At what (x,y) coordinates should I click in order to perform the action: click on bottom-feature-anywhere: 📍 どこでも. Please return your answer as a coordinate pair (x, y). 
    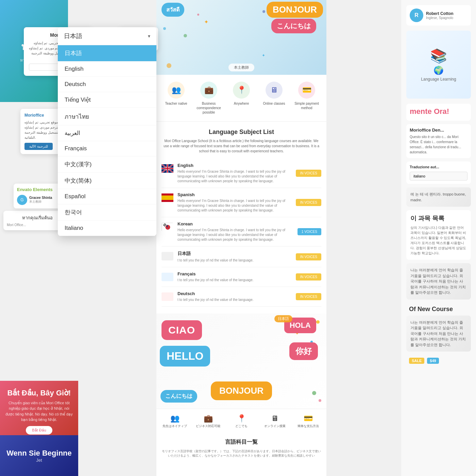
    Looking at the image, I should click on (241, 421).